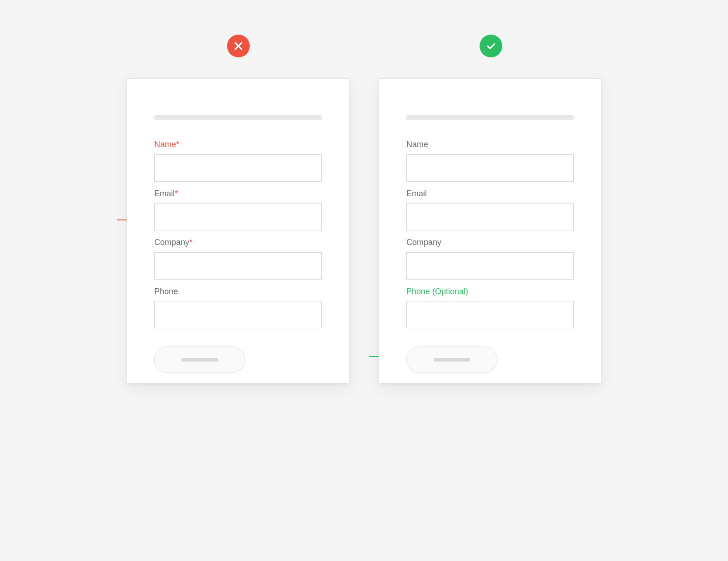 The height and width of the screenshot is (561, 728). I want to click on name-field: Name*, so click(238, 161).